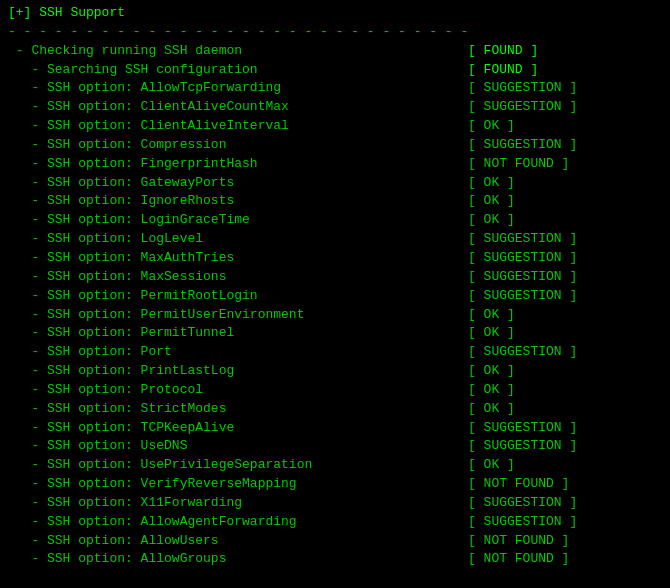 The width and height of the screenshot is (670, 588). I want to click on line: - SSH option: AllowGroups[ NOT FOUND ], so click(335, 560).